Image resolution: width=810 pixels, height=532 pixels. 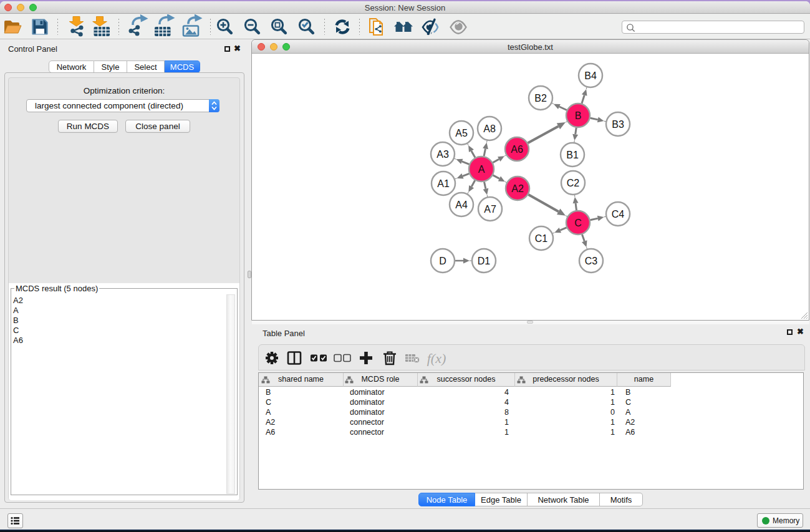 I want to click on svg-text: B1, so click(x=572, y=155).